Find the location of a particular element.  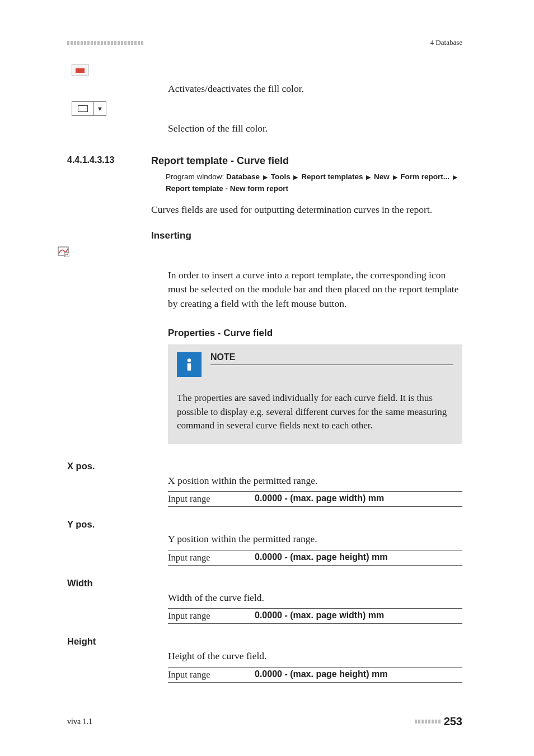

prop-height-desc: Height of the curve field. is located at coordinates (315, 656).